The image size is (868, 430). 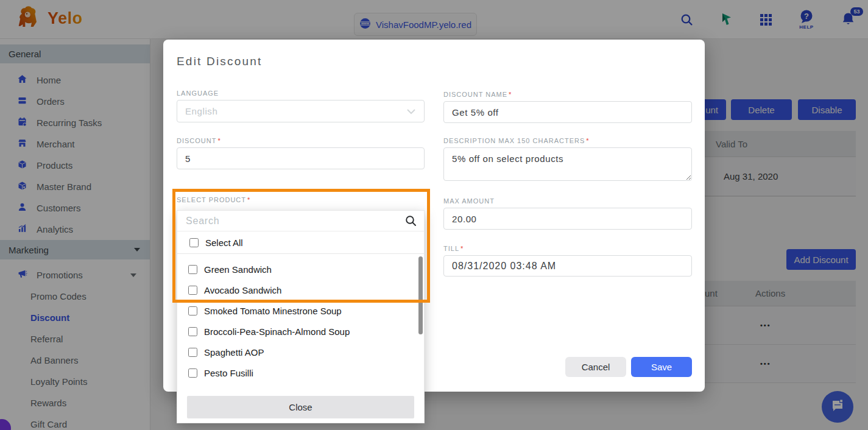 I want to click on select-all-checkbox, so click(x=194, y=242).